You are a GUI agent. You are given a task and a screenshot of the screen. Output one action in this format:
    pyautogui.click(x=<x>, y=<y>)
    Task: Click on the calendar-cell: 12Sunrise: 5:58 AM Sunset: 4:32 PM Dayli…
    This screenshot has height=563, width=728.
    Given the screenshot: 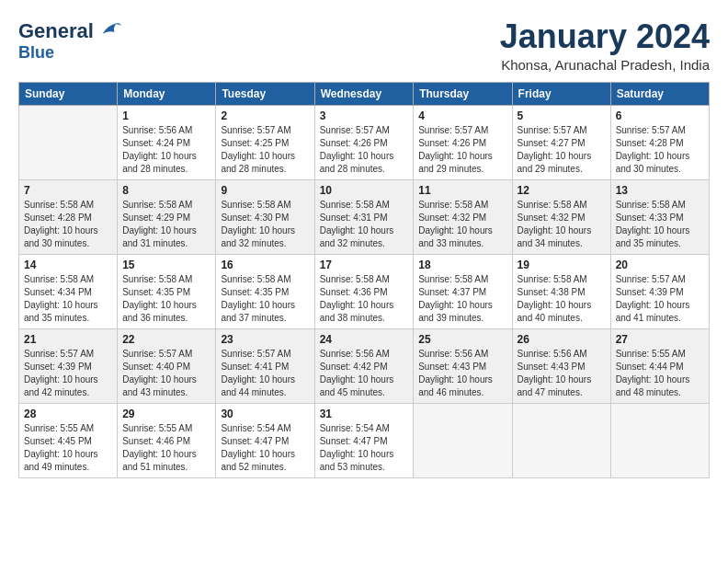 What is the action you would take?
    pyautogui.click(x=561, y=217)
    